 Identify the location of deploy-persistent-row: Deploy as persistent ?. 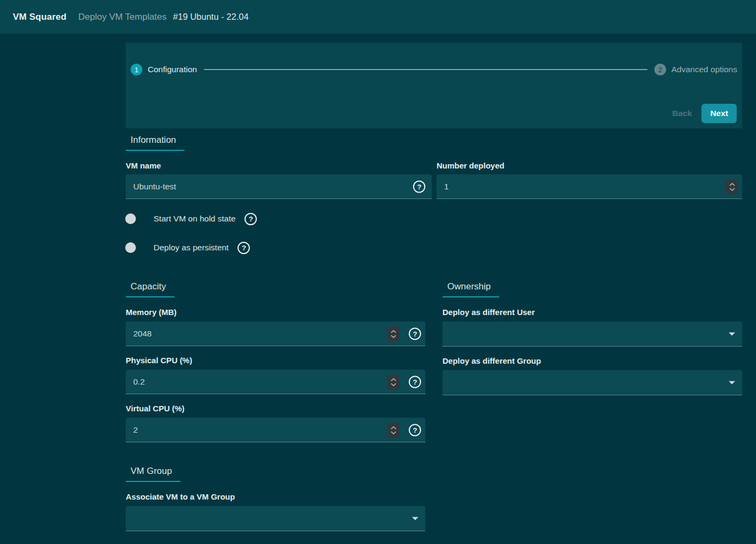
(434, 248).